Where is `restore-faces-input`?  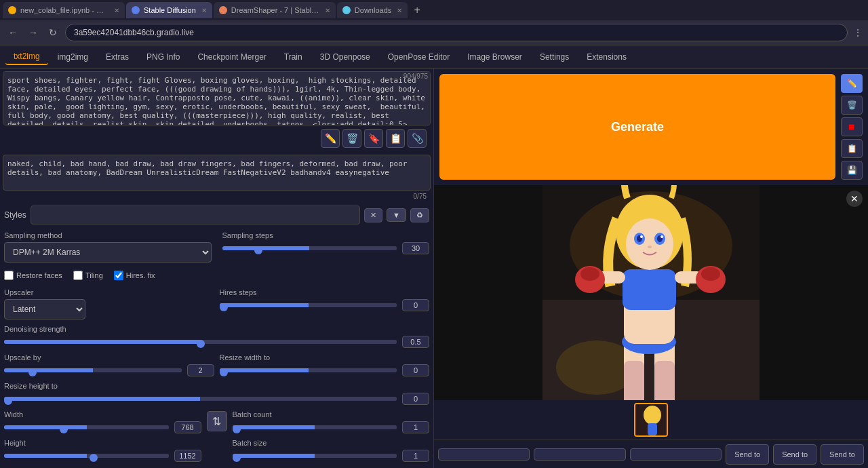
restore-faces-input is located at coordinates (9, 275).